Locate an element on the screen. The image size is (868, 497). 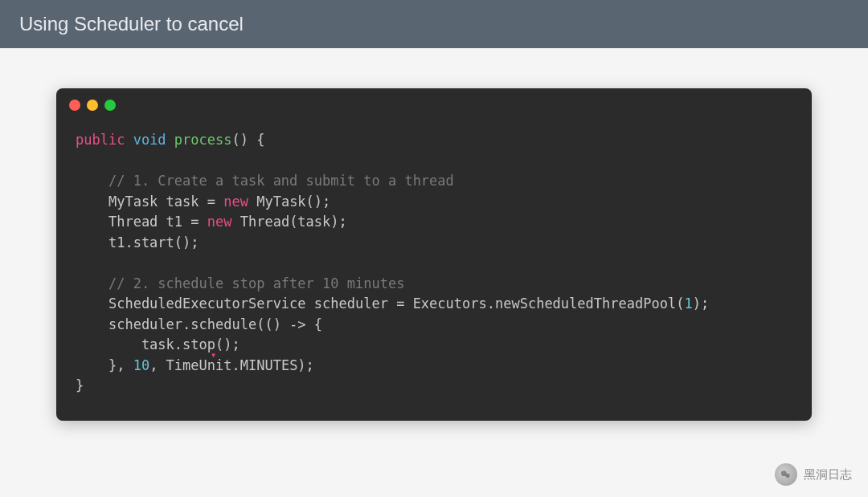
code-number: 1 is located at coordinates (688, 303).